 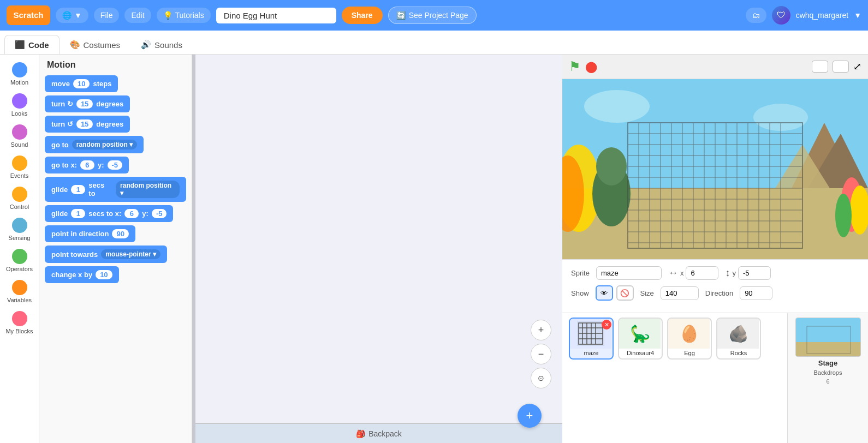 I want to click on size-label: Size, so click(x=647, y=294).